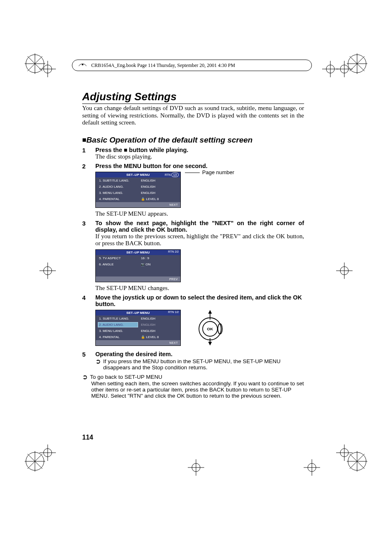 The height and width of the screenshot is (555, 392). I want to click on step-instruction: Move the joystick up or down to select t…, so click(200, 301).